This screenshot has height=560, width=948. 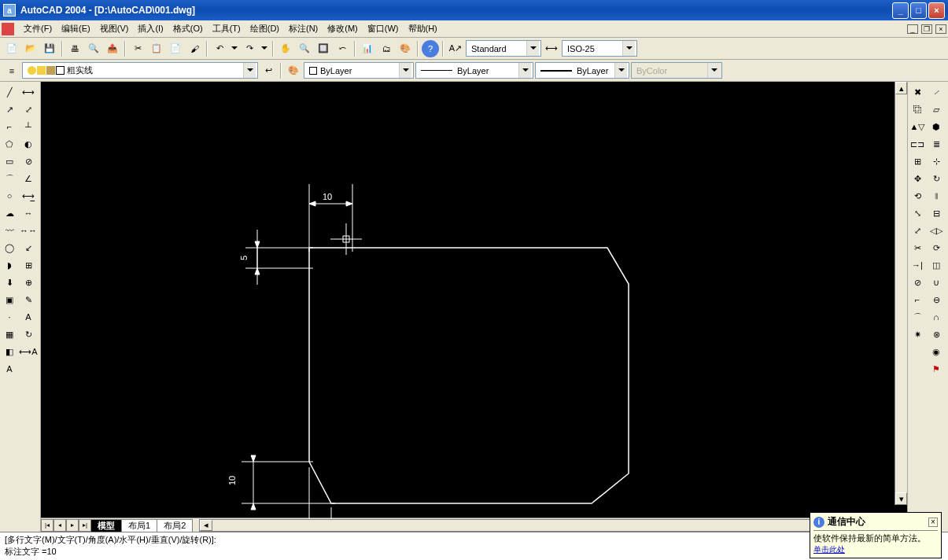 What do you see at coordinates (219, 49) in the screenshot?
I see `undo-icon: ↶` at bounding box center [219, 49].